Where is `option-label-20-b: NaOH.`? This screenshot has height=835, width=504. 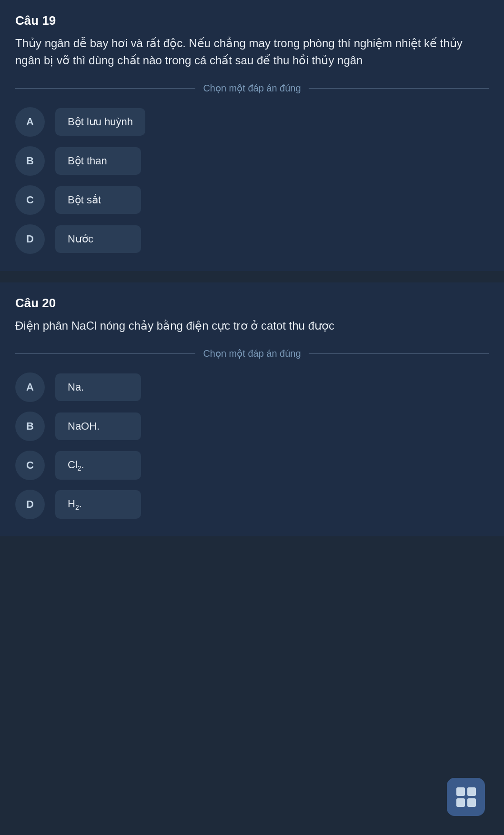
option-label-20-b: NaOH. is located at coordinates (98, 426).